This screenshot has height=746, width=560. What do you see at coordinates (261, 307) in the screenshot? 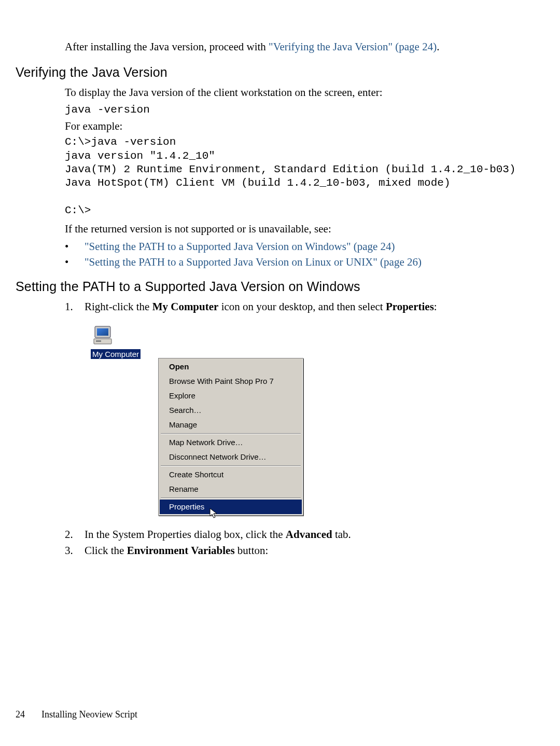
I see `step-text: Right-click the My Computer icon on your…` at bounding box center [261, 307].